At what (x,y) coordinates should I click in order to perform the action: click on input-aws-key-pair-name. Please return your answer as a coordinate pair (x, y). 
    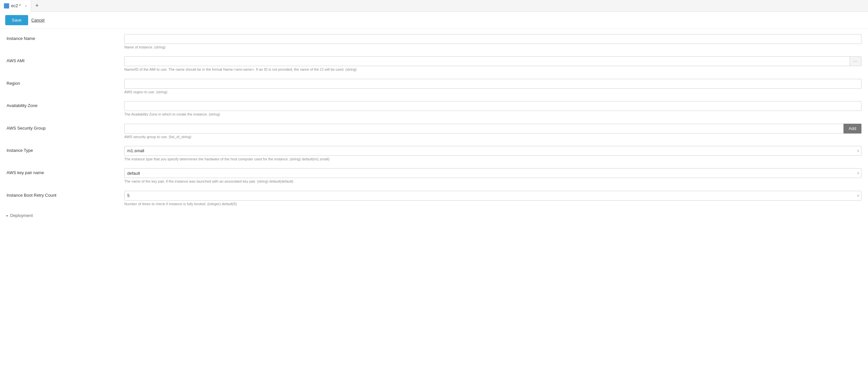
    Looking at the image, I should click on (493, 173).